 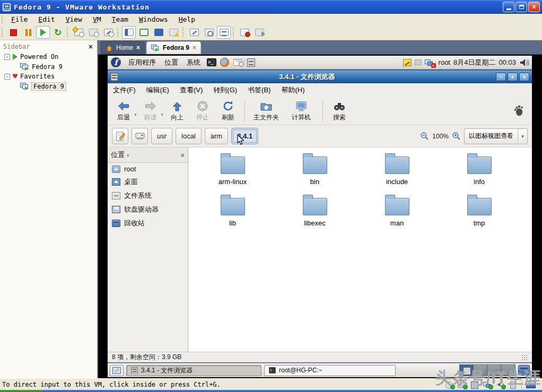 What do you see at coordinates (238, 63) in the screenshot?
I see `evolution-launcher` at bounding box center [238, 63].